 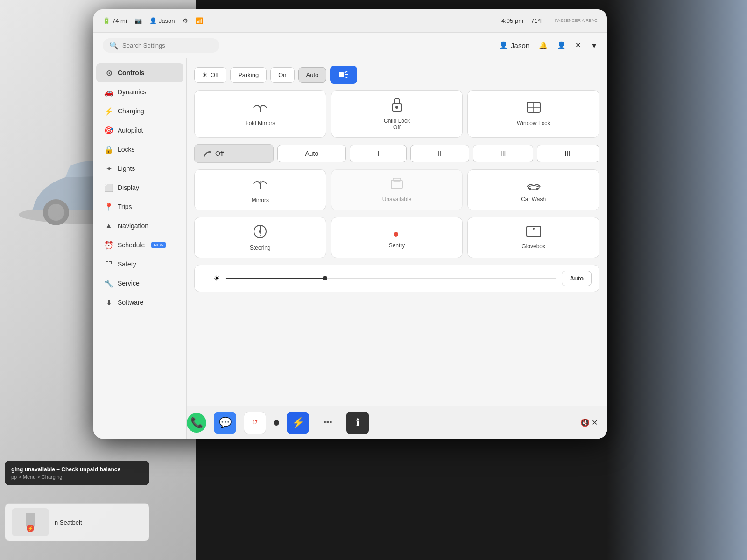 I want to click on sidebar-item-locks: 🔒 Locks, so click(x=140, y=149).